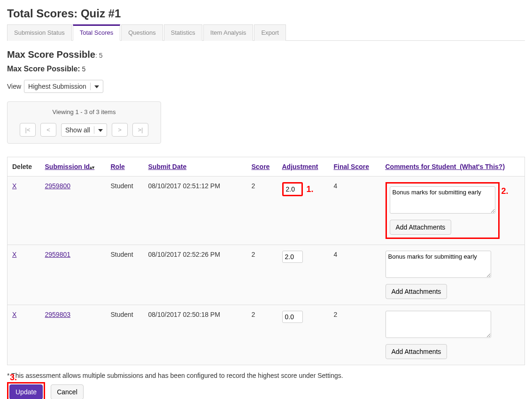 The width and height of the screenshot is (532, 399). What do you see at coordinates (266, 376) in the screenshot?
I see `footer-note: * This assessment allows multiple submis…` at bounding box center [266, 376].